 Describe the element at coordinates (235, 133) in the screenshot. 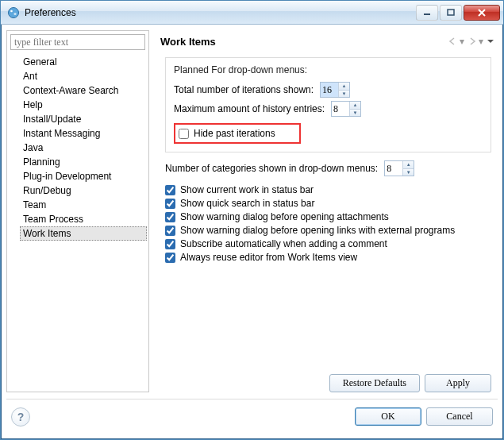

I see `hide-past-label: Hide past iterations` at that location.